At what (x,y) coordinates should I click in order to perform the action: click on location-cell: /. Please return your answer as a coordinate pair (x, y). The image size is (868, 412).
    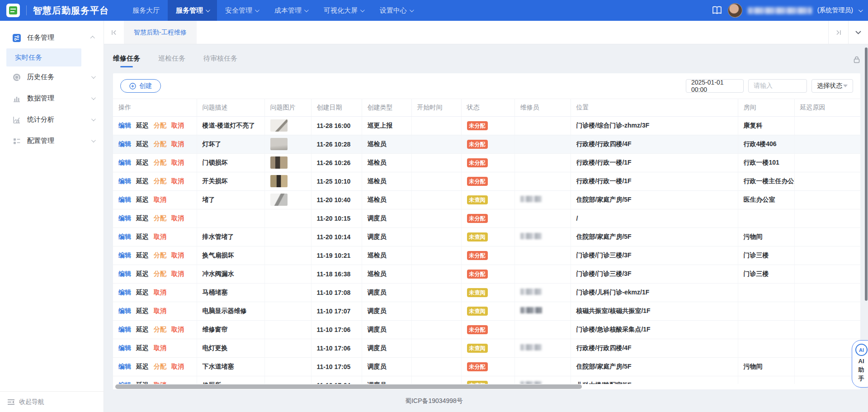
    Looking at the image, I should click on (654, 218).